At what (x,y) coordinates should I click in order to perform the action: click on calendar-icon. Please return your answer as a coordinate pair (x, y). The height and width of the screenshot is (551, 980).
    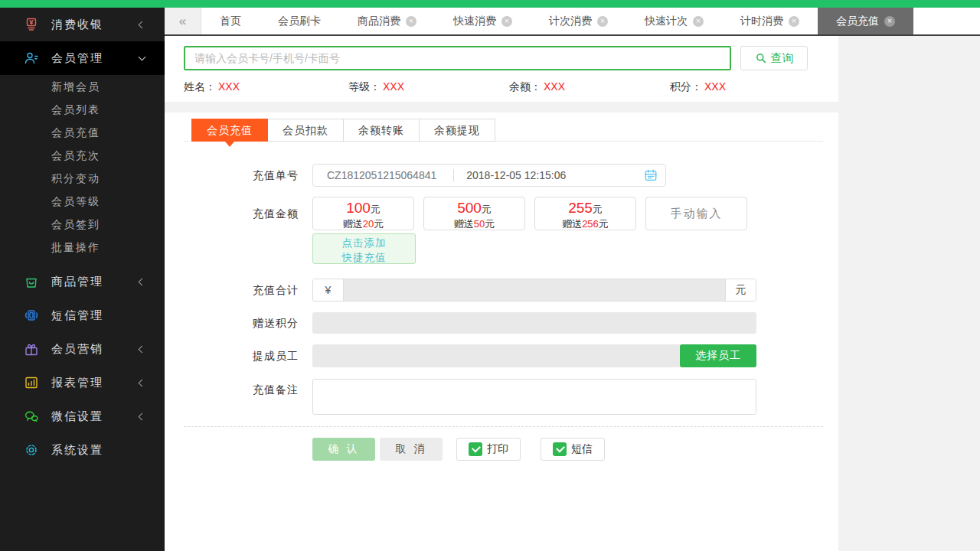
    Looking at the image, I should click on (651, 175).